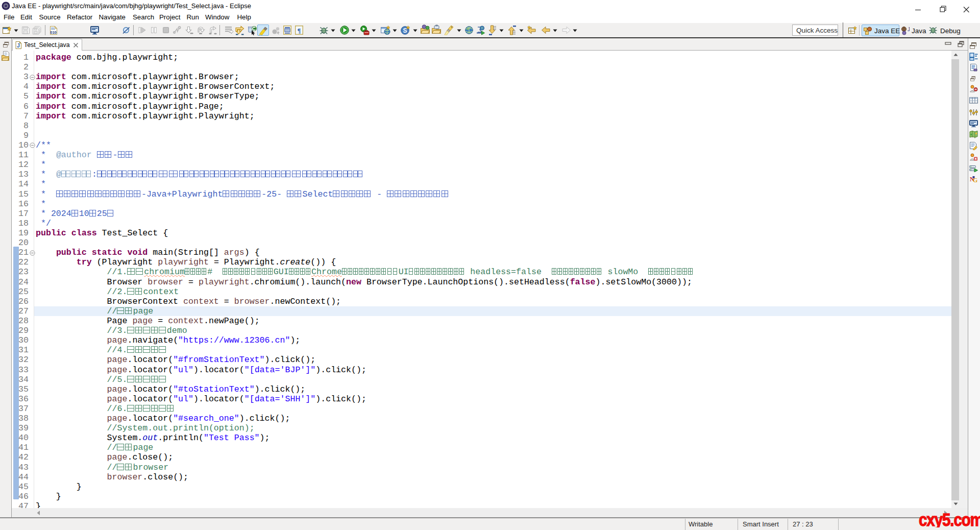 Image resolution: width=980 pixels, height=530 pixels. Describe the element at coordinates (405, 31) in the screenshot. I see `svg-text: S` at that location.